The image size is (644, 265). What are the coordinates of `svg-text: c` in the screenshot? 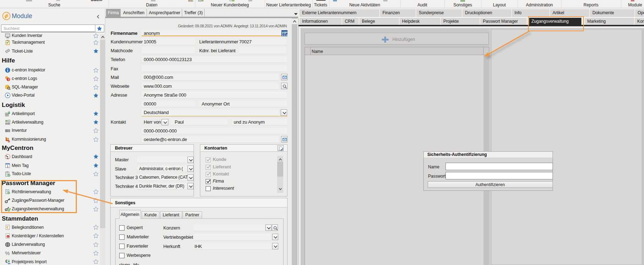 It's located at (8, 237).